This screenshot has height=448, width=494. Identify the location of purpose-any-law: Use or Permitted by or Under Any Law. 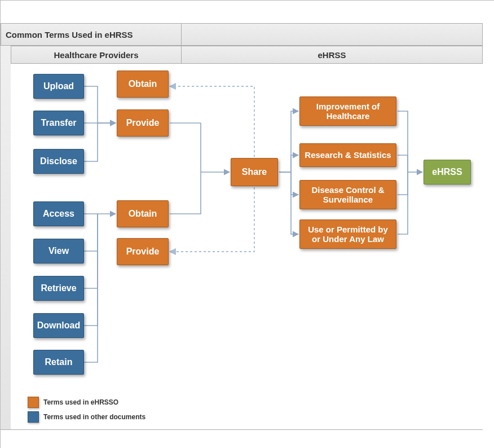
(348, 234).